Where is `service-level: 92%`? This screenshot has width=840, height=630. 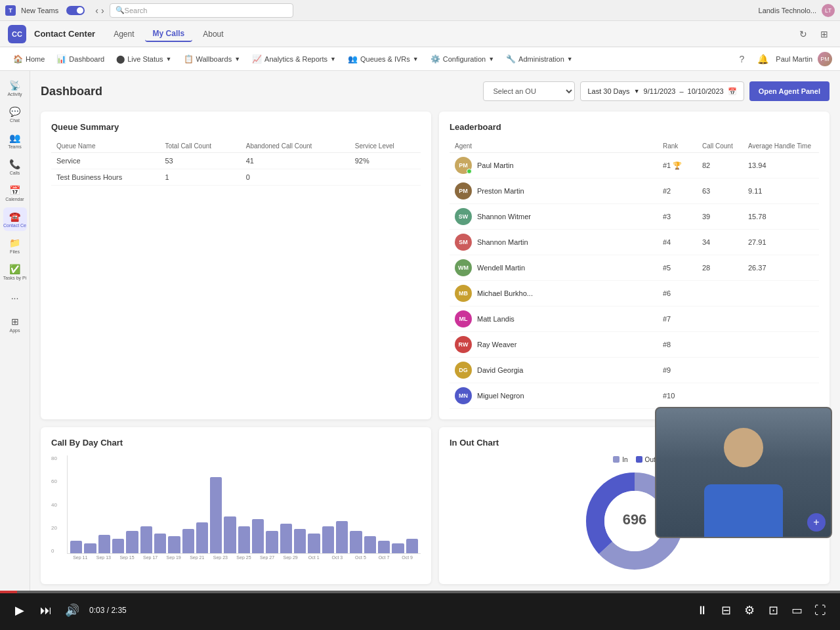
service-level: 92% is located at coordinates (385, 161).